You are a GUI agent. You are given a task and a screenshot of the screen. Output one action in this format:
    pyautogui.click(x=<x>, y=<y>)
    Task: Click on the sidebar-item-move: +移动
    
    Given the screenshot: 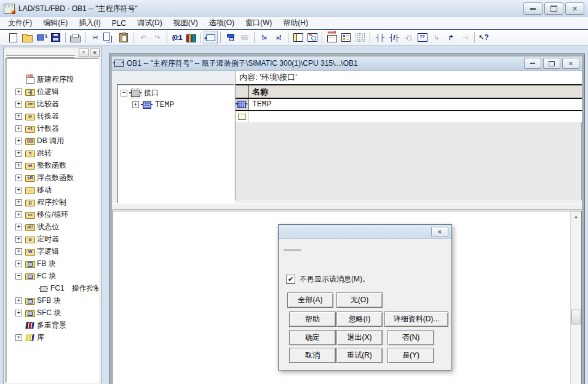 What is the action you would take?
    pyautogui.click(x=52, y=190)
    